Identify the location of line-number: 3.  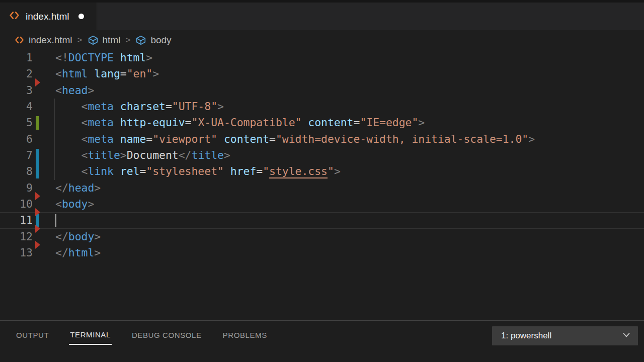
(16, 90).